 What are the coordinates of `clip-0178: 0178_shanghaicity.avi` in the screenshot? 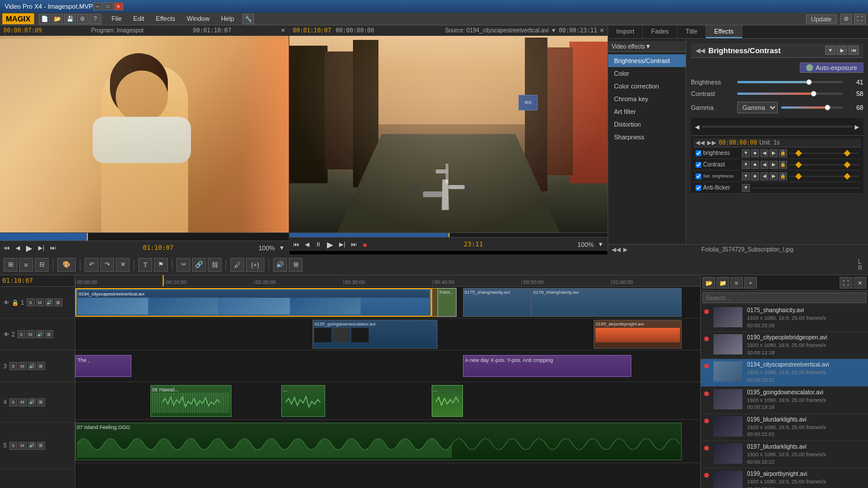 It's located at (606, 302).